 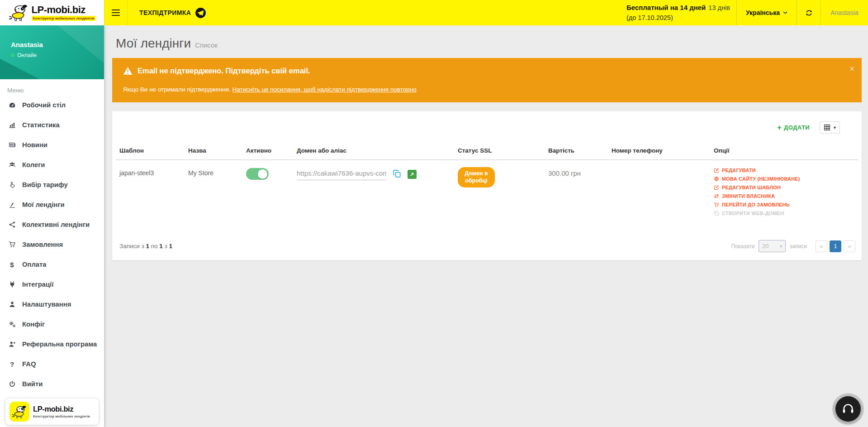 What do you see at coordinates (52, 384) in the screenshot?
I see `sidebar-item-logout: Вийти` at bounding box center [52, 384].